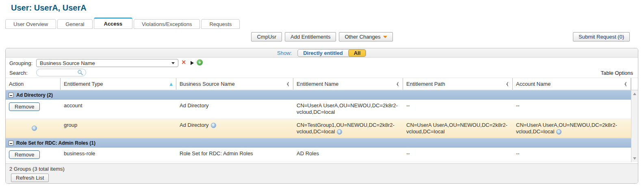 The image size is (644, 189). Describe the element at coordinates (284, 53) in the screenshot. I see `show-label: Show:` at that location.